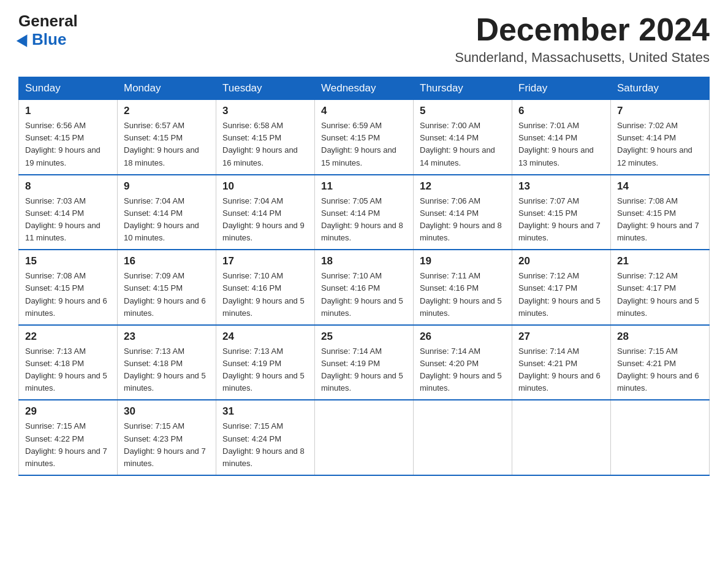 This screenshot has width=728, height=563. I want to click on day-cell: 5 Sunrise: 7:00 AMSunset: 4:14 PMDayligh…, so click(463, 137).